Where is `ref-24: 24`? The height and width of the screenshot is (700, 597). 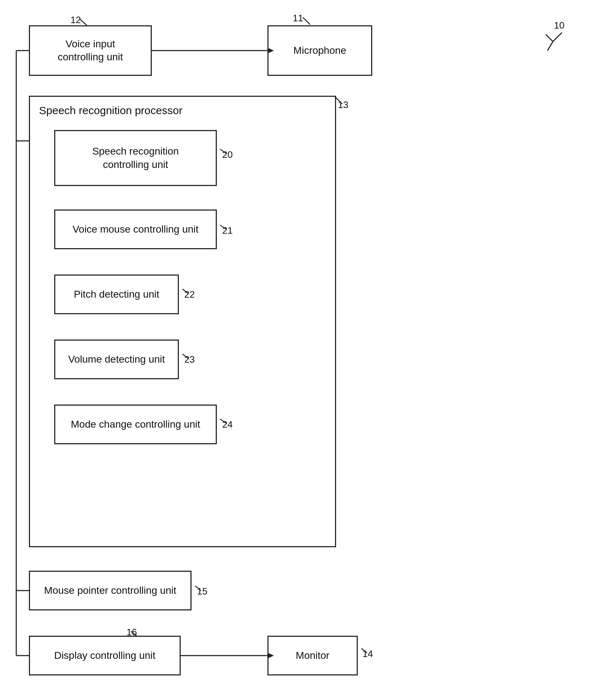 ref-24: 24 is located at coordinates (228, 425).